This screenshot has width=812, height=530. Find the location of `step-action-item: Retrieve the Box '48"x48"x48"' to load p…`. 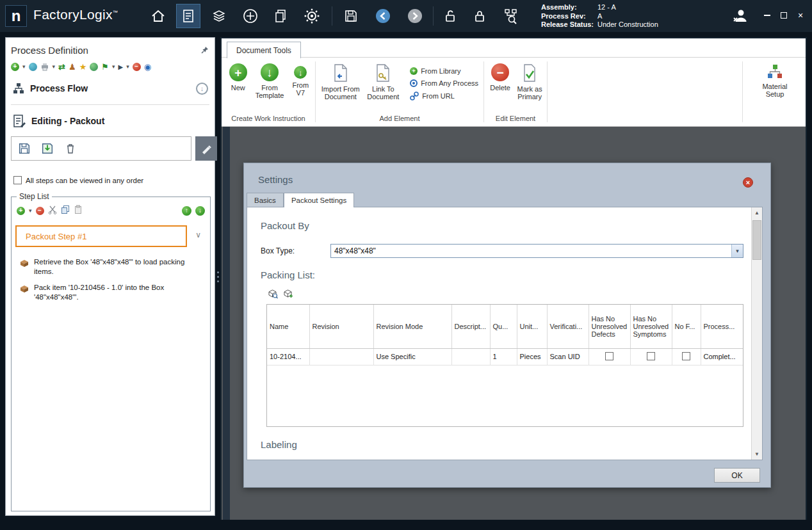

step-action-item: Retrieve the Box '48"x48"x48"' to load p… is located at coordinates (113, 267).